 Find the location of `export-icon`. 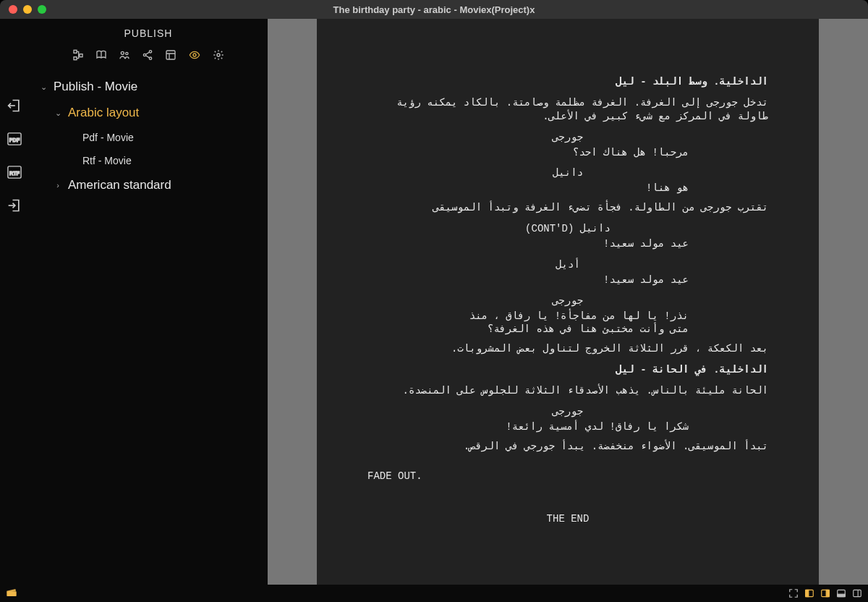

export-icon is located at coordinates (14, 106).